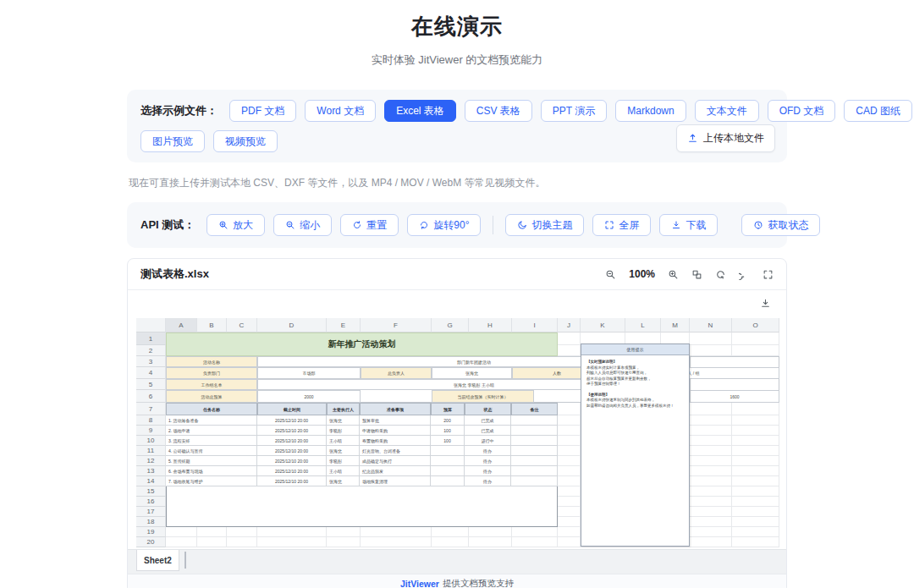 The width and height of the screenshot is (914, 588). I want to click on row-header-1: 1, so click(151, 338).